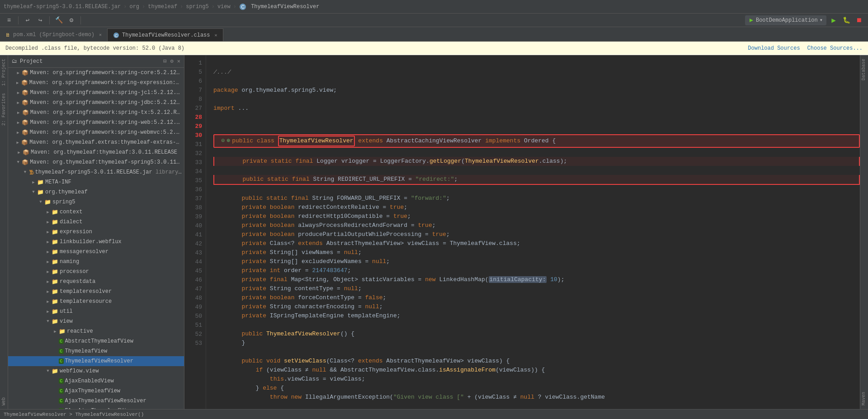  What do you see at coordinates (96, 132) in the screenshot?
I see `tree-item-spring-webmvc: ▶📦Maven: org.springframework:spring-webm…` at bounding box center [96, 132].